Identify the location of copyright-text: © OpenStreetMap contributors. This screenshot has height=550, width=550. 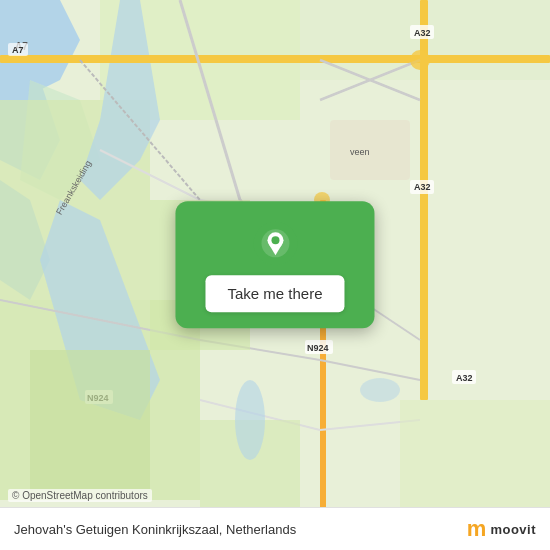
(80, 496).